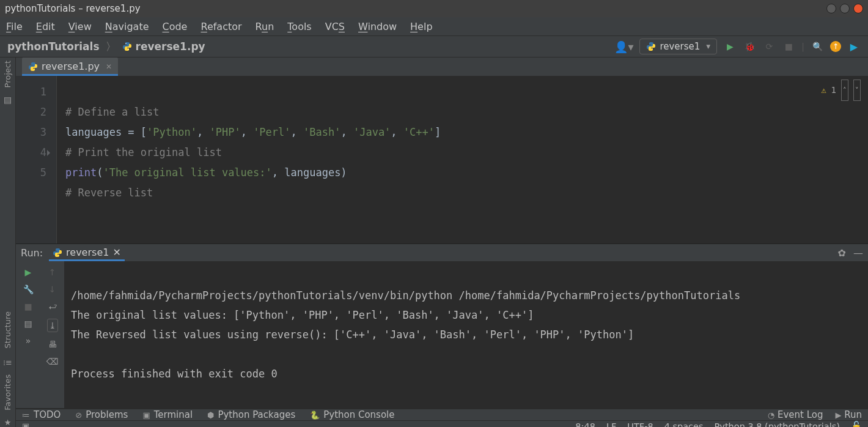 The width and height of the screenshot is (868, 427). What do you see at coordinates (53, 344) in the screenshot?
I see `print-icon: 🖶` at bounding box center [53, 344].